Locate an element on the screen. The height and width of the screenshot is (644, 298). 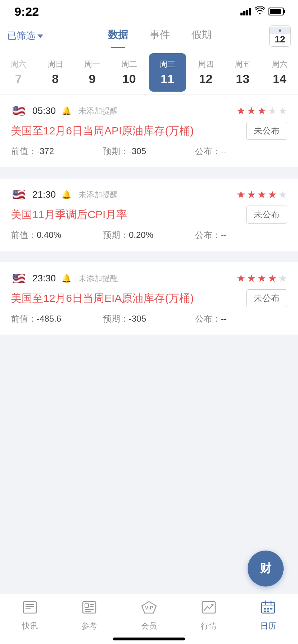
day-num: 14 is located at coordinates (280, 79).